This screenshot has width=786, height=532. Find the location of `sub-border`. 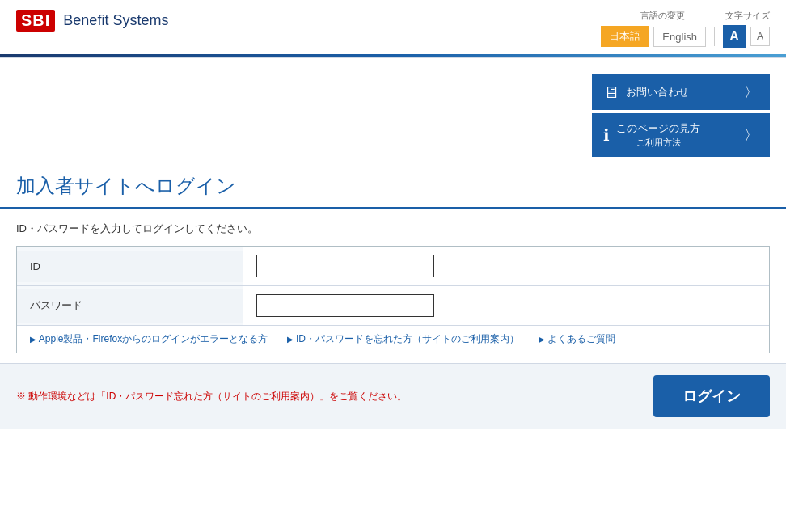

sub-border is located at coordinates (393, 58).